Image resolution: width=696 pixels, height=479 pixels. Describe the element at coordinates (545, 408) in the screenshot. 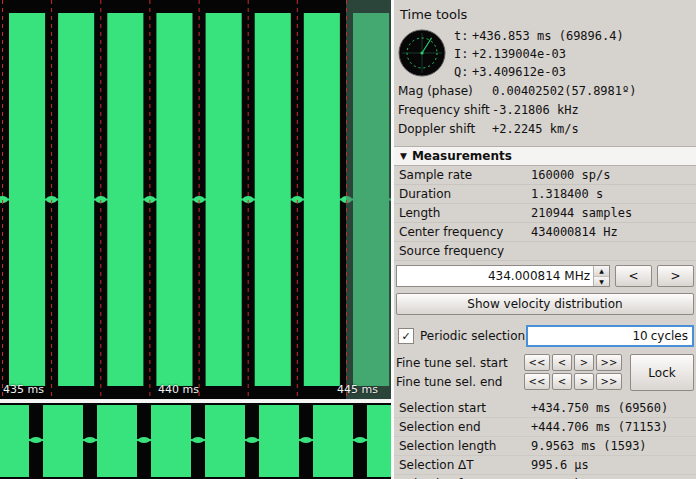

I see `table-row: Selection start +434.750 ms (69560)` at that location.